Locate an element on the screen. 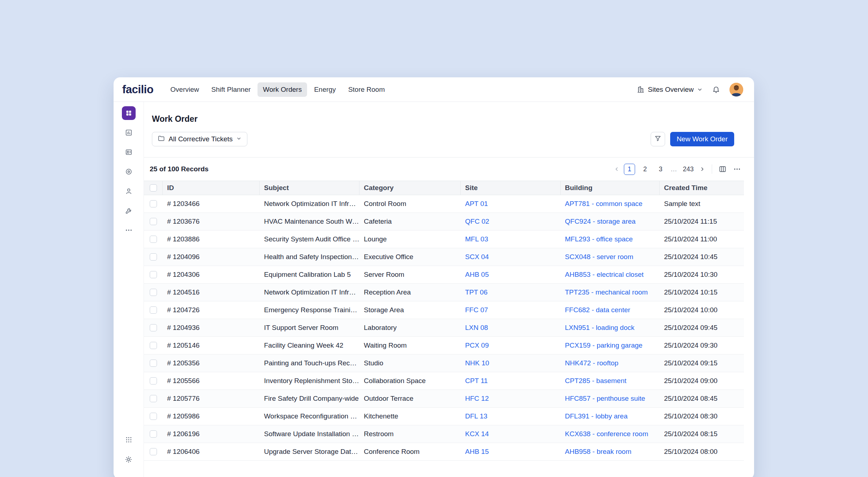  table-row: # 1203466 Network Optimization IT Infras… is located at coordinates (444, 204).